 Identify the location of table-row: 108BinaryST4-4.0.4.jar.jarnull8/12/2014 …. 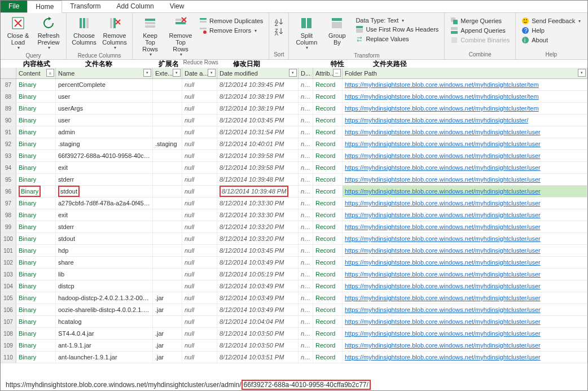
(294, 334).